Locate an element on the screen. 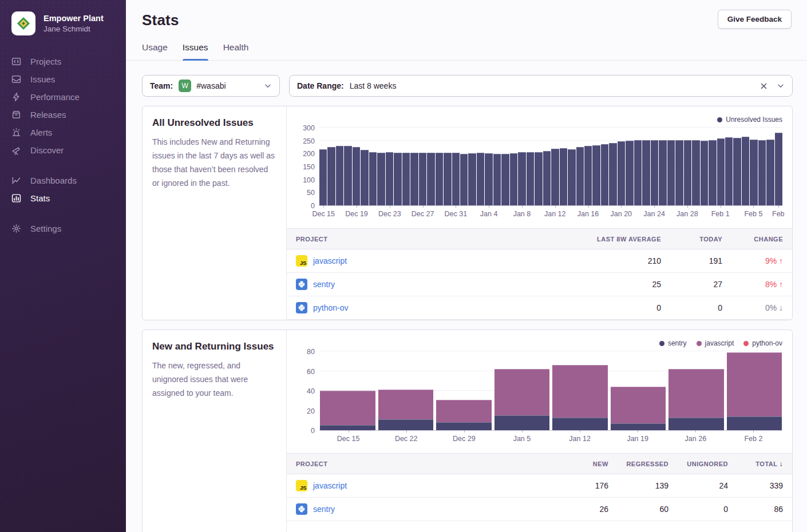 The height and width of the screenshot is (532, 807). x-tick-label: Dec 27 is located at coordinates (423, 214).